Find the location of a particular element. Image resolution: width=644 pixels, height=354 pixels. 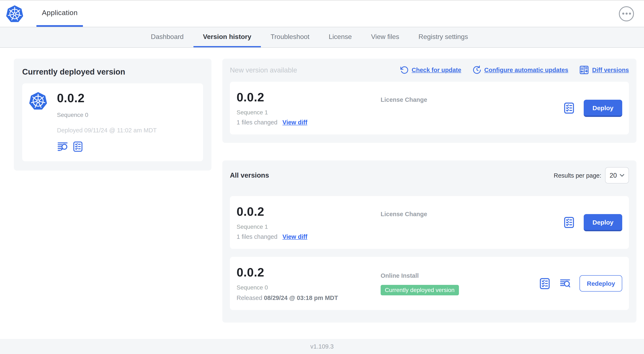

deployed-sequence: Sequence 0 is located at coordinates (107, 115).